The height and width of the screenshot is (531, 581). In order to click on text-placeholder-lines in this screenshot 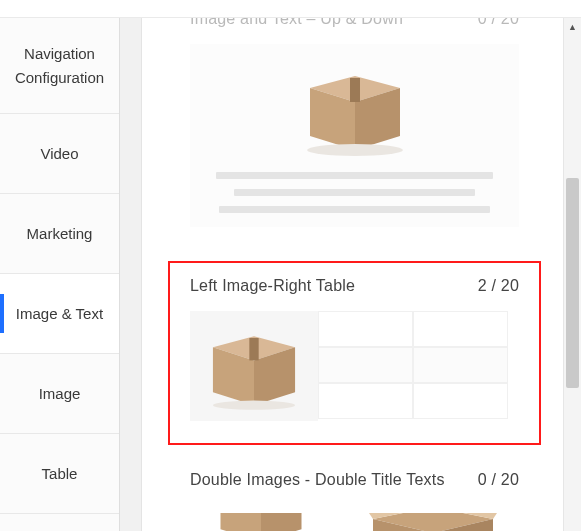, I will do `click(354, 192)`.